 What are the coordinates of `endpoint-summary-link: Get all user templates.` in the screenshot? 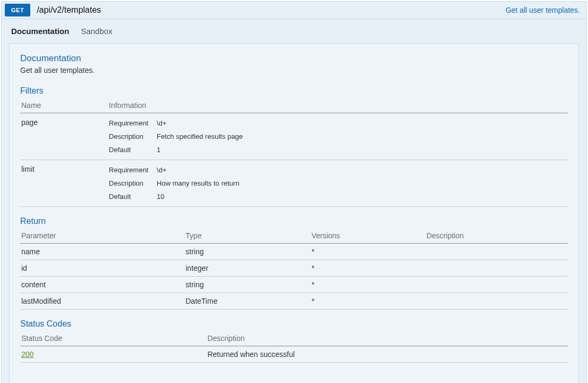 It's located at (544, 10).